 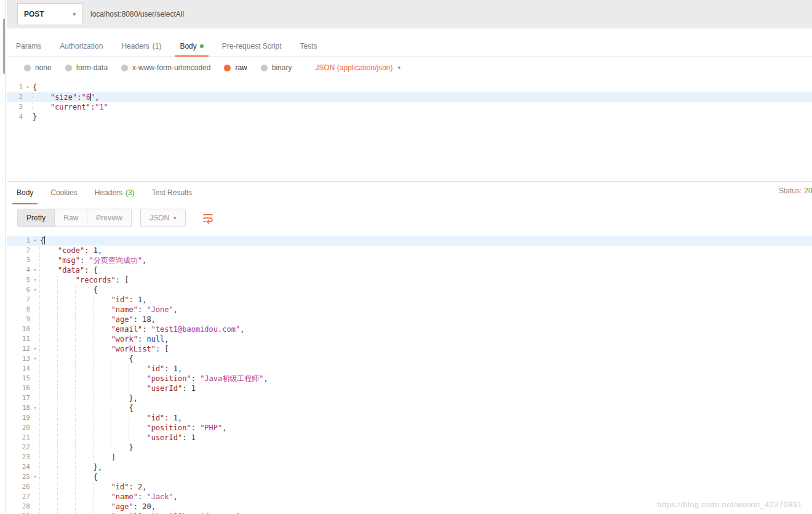 I want to click on response-editor-line: 6▾ {, so click(x=410, y=290).